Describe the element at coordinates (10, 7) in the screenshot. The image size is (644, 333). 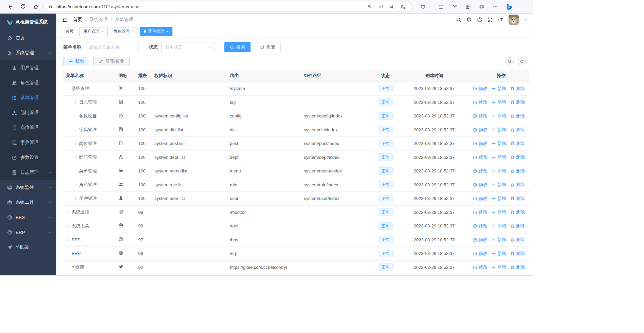
I see `browser-back-button` at that location.